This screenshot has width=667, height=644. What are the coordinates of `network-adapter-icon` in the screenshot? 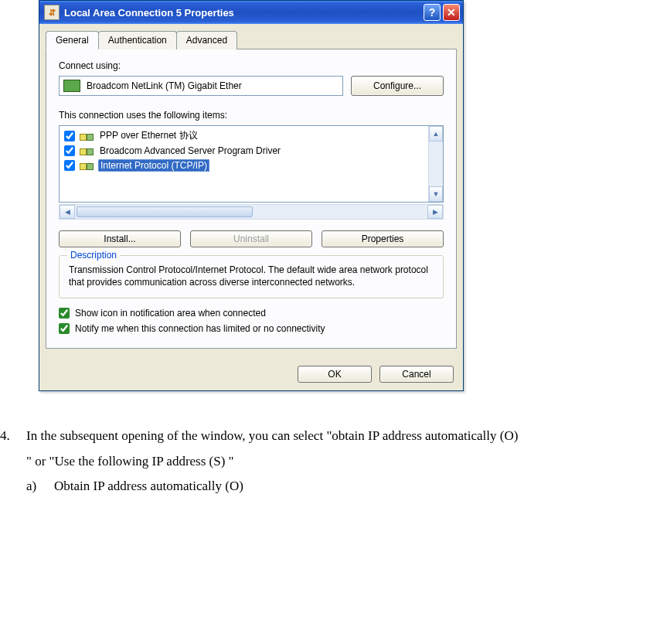 It's located at (72, 86).